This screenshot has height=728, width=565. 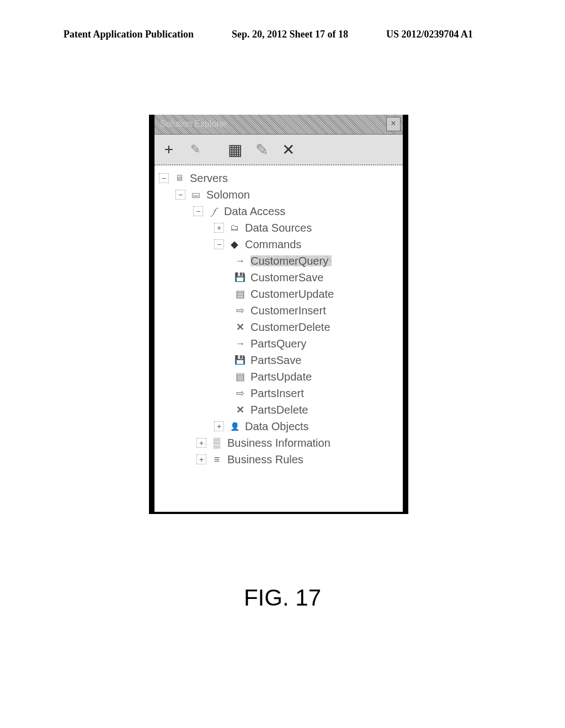 What do you see at coordinates (277, 426) in the screenshot?
I see `node-label: Data Objects` at bounding box center [277, 426].